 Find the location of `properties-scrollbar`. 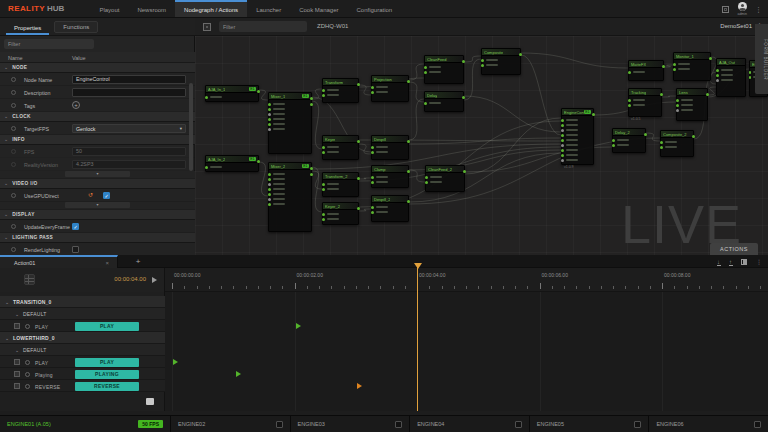

properties-scrollbar is located at coordinates (191, 127).